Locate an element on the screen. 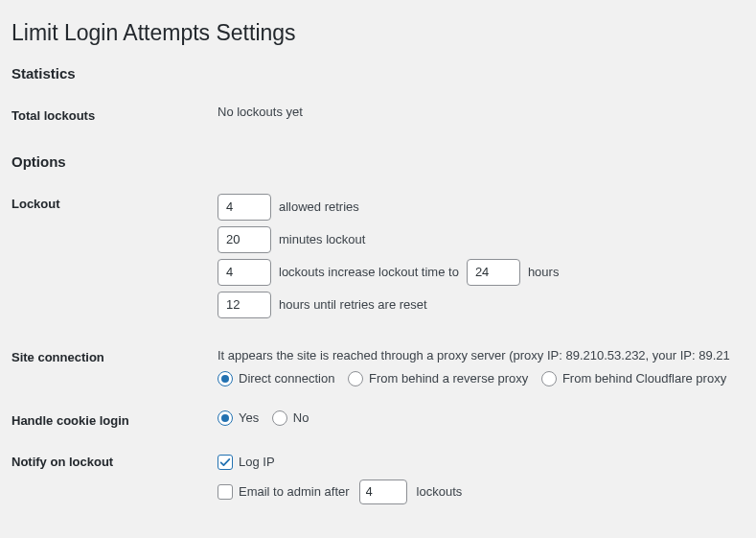  site-connection-description: It appears the site is reached through a… is located at coordinates (477, 356).